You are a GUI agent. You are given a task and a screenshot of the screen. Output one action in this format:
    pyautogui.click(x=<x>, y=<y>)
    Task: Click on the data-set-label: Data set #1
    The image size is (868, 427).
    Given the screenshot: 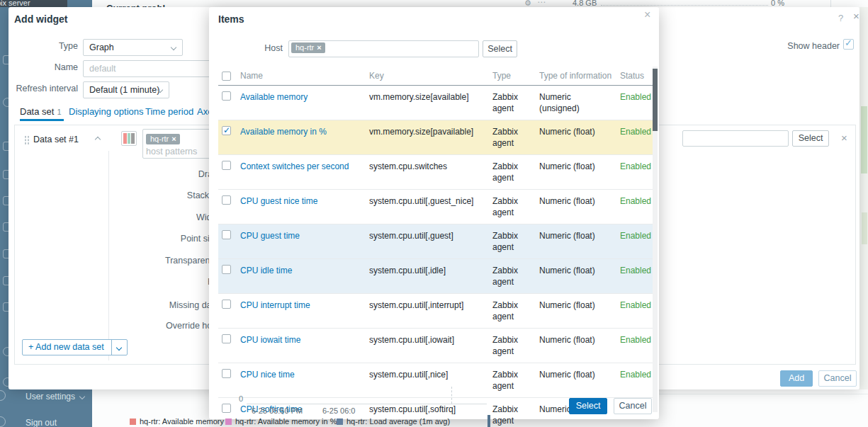 What is the action you would take?
    pyautogui.click(x=56, y=140)
    